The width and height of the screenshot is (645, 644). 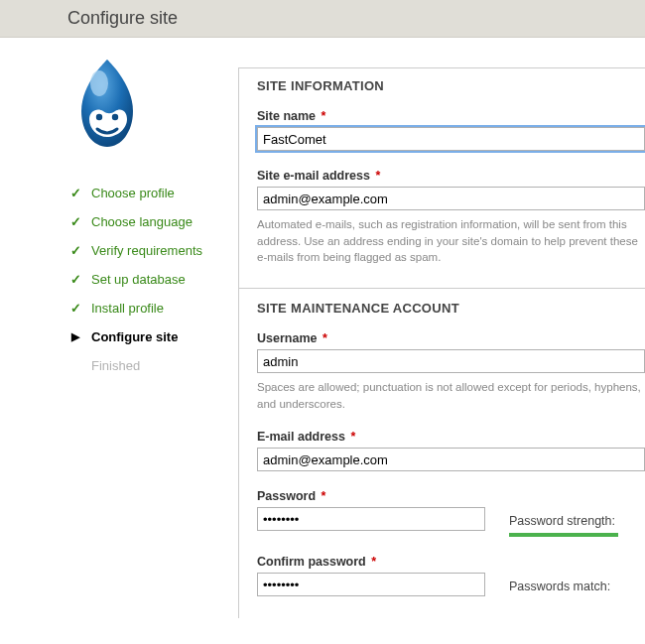 I want to click on site-email-label: Site e-mail address *, so click(x=451, y=176).